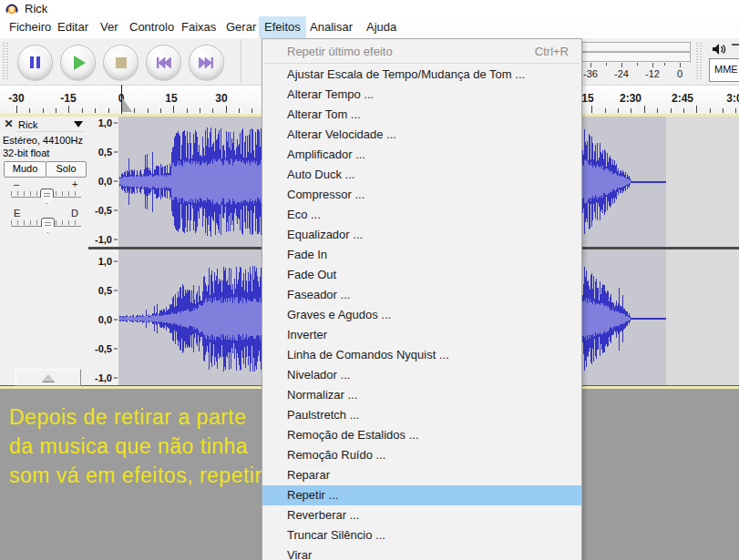 This screenshot has width=739, height=560. Describe the element at coordinates (422, 195) in the screenshot. I see `menu-item-compressor: Compressor ...` at that location.